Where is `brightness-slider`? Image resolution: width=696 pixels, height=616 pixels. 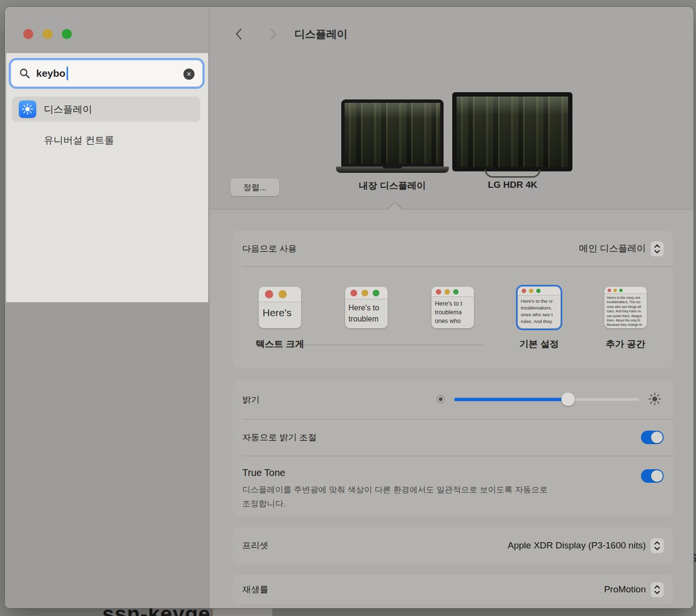
brightness-slider is located at coordinates (547, 400).